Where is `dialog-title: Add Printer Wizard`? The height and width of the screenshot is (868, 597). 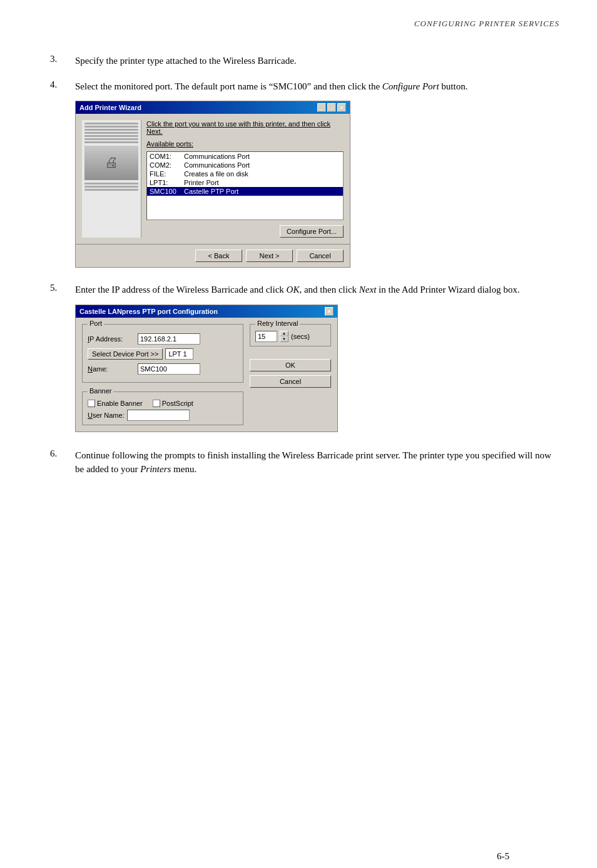
dialog-title: Add Printer Wizard is located at coordinates (110, 108).